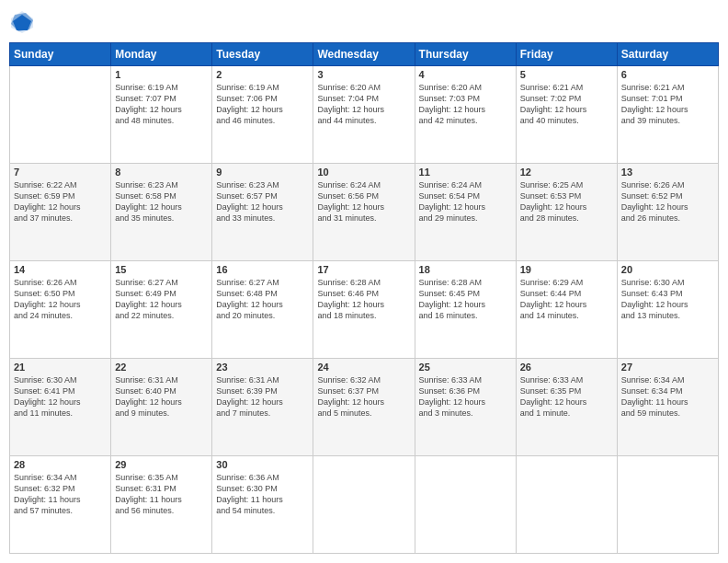 This screenshot has width=728, height=563. I want to click on day-info: Sunrise: 6:25 AM Sunset: 6:53 PM Dayligh…, so click(566, 202).